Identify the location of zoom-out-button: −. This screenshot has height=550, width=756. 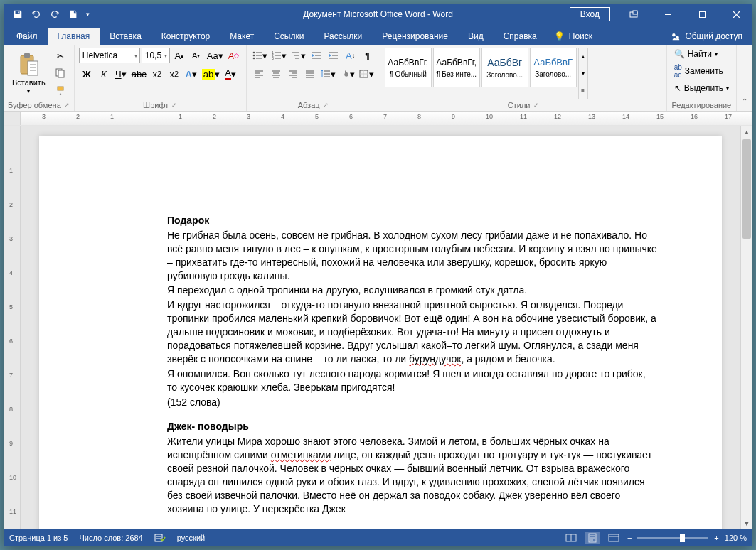
(629, 538).